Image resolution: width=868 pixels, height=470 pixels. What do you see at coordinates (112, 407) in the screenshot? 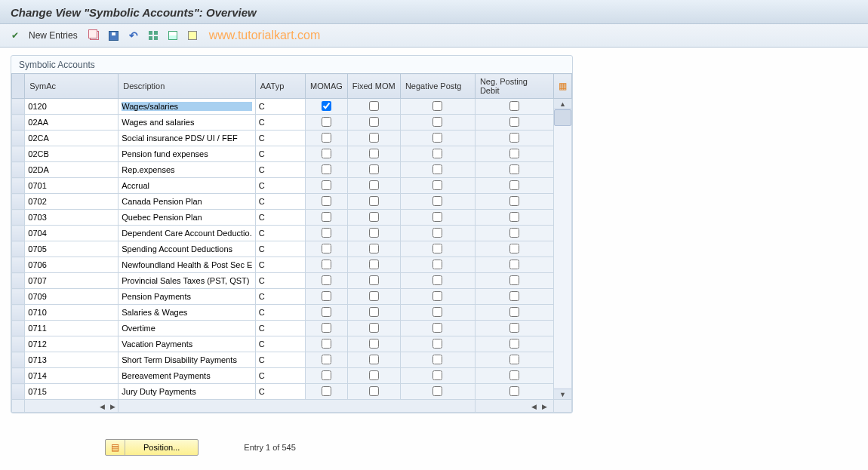
I see `hscroll-right-icon: ▶` at bounding box center [112, 407].